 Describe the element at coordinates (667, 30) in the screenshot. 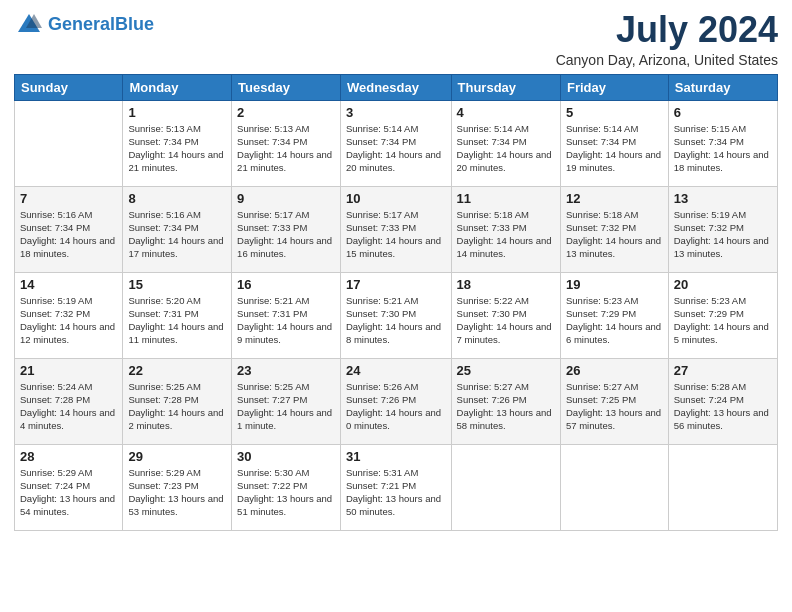

I see `month-title: July 2024` at that location.